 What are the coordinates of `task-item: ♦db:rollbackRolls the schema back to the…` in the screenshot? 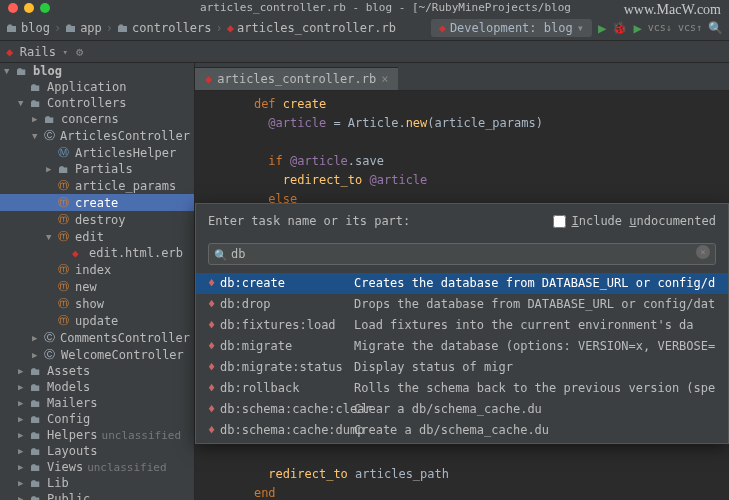 It's located at (462, 388).